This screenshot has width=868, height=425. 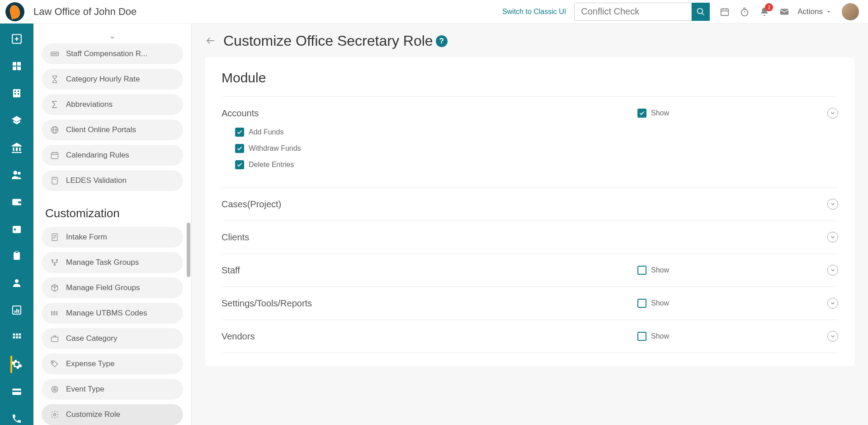 What do you see at coordinates (17, 175) in the screenshot?
I see `rail-people-icon` at bounding box center [17, 175].